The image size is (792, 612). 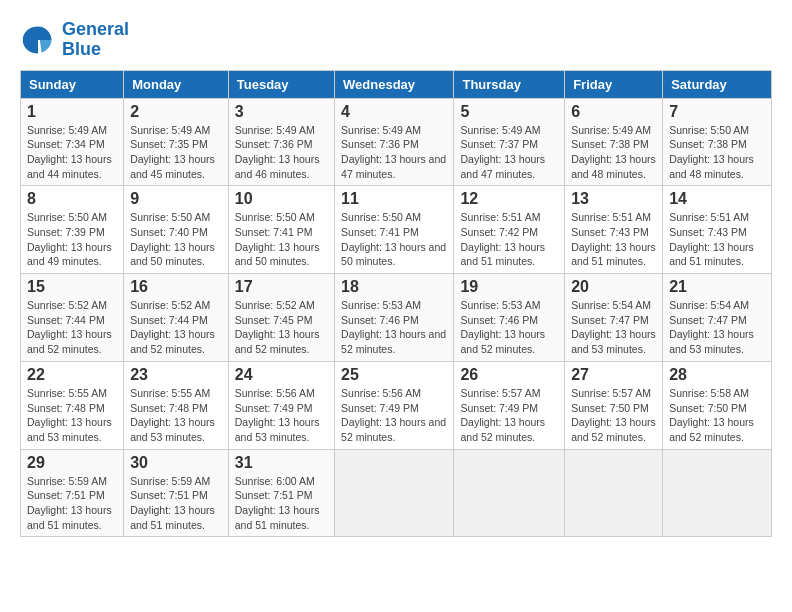 I want to click on calendar-cell: 9 Sunrise: 5:50 AM Sunset: 7:40 PM Dayli…, so click(x=176, y=230).